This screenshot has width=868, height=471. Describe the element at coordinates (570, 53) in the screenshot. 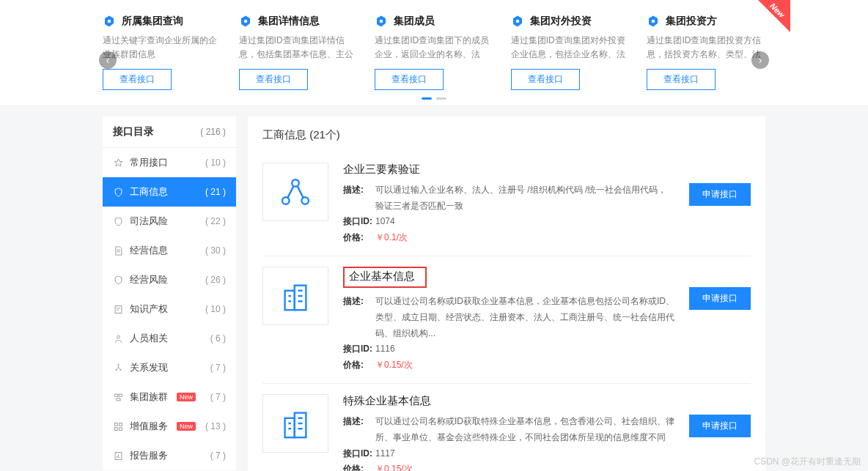

I see `carousel-card: 集团对外投资 通过集团ID查询集团对外投资企业信息，包括企业名称、法定代表人..…` at that location.